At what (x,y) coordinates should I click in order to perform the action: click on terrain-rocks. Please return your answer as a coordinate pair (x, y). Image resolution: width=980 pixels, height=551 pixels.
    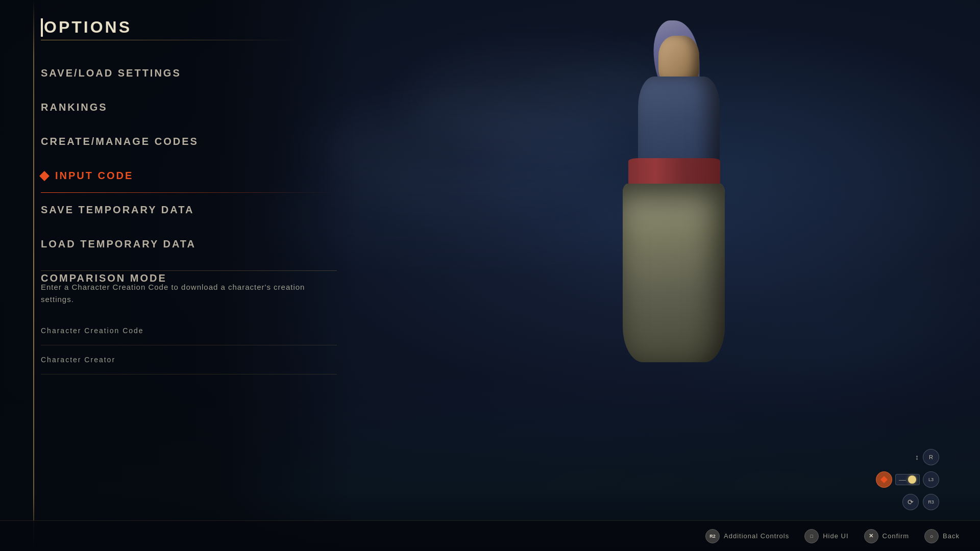
    Looking at the image, I should click on (699, 459).